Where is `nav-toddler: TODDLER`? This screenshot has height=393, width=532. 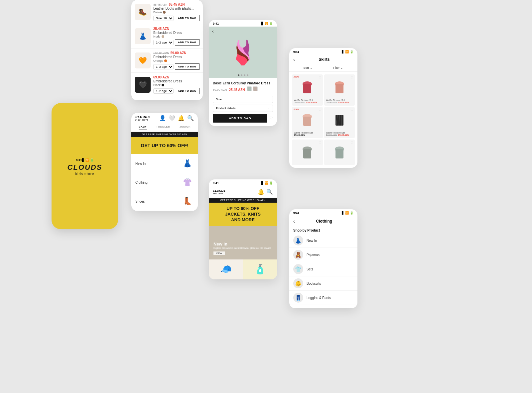
nav-toddler: TODDLER is located at coordinates (163, 128).